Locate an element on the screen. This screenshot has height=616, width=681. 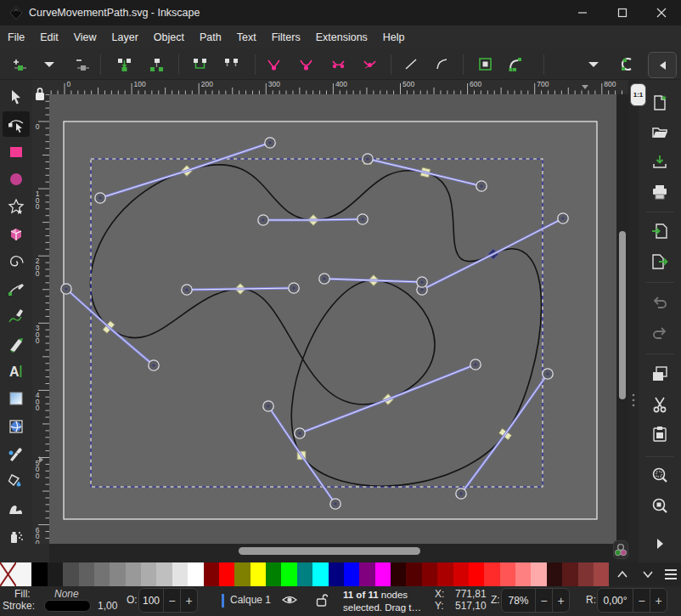
close-button is located at coordinates (661, 13).